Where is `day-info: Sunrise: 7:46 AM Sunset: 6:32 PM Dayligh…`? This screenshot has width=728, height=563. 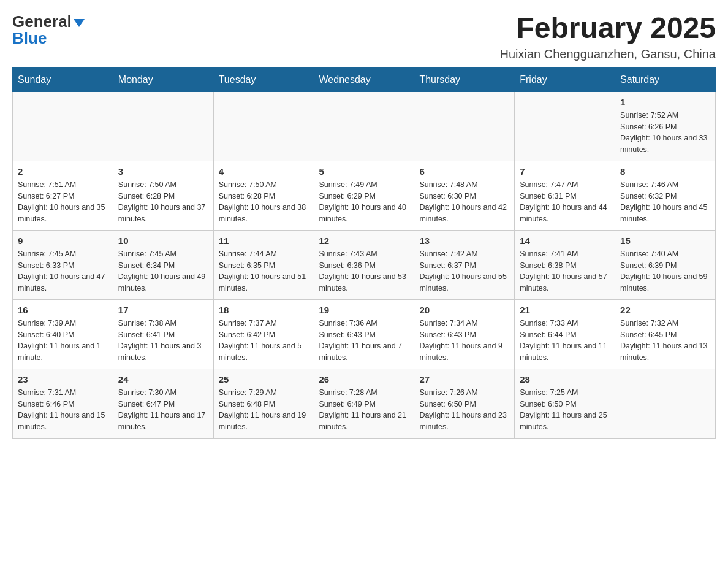
day-info: Sunrise: 7:46 AM Sunset: 6:32 PM Dayligh… is located at coordinates (665, 202).